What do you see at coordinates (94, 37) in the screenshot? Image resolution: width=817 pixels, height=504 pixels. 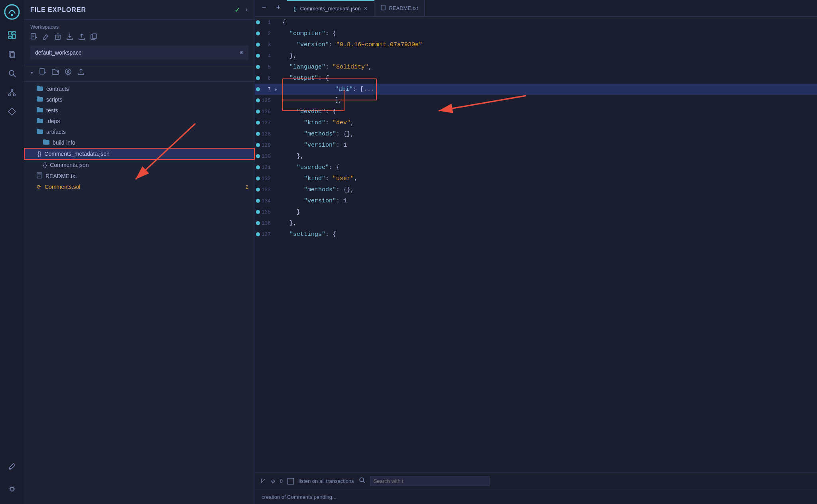 I see `copy-workspace-icon` at bounding box center [94, 37].